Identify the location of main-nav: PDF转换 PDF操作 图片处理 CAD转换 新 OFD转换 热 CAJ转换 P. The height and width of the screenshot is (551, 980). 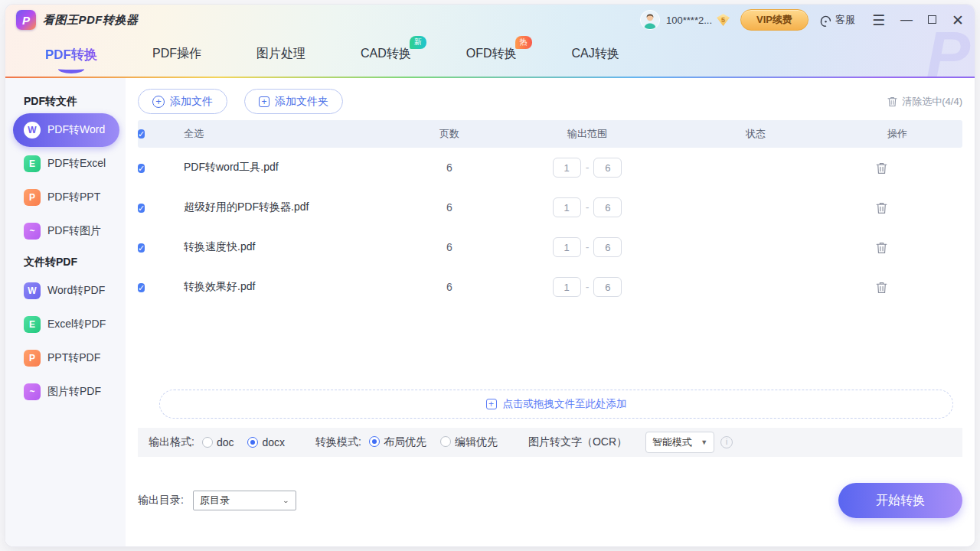
(490, 57).